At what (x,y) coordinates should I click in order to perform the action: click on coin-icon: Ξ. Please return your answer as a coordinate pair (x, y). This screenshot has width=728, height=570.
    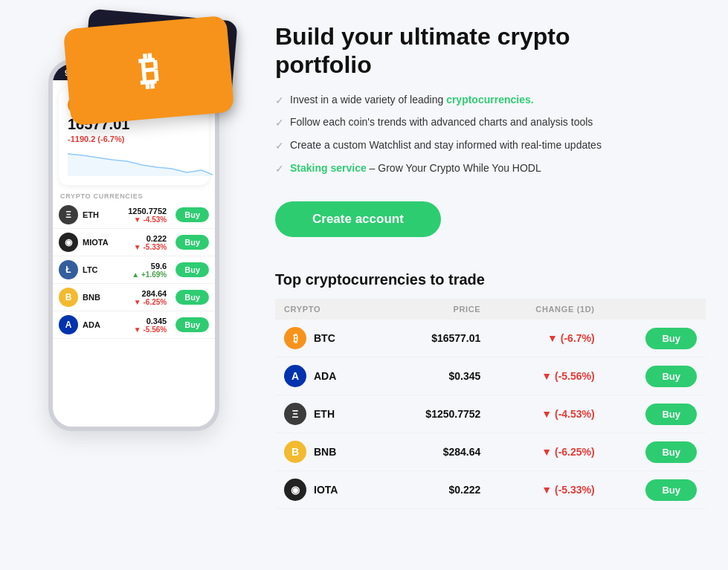
    Looking at the image, I should click on (295, 414).